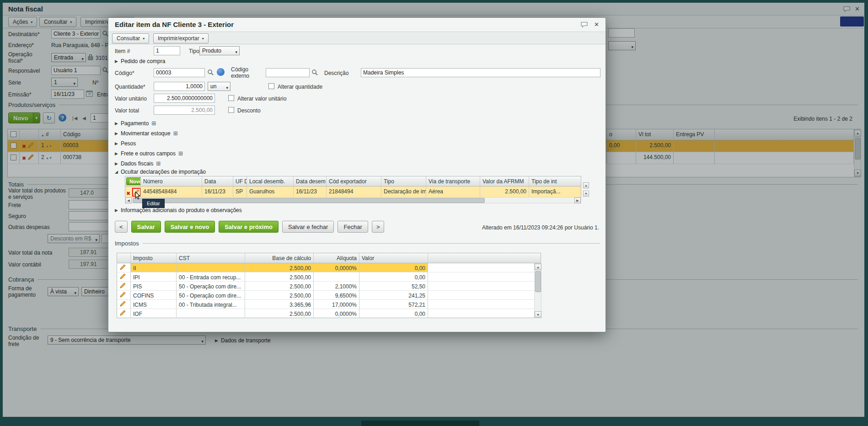 The image size is (868, 426). What do you see at coordinates (329, 314) in the screenshot?
I see `table-row: IOF 2.500,00 0,0000% 0,00` at bounding box center [329, 314].